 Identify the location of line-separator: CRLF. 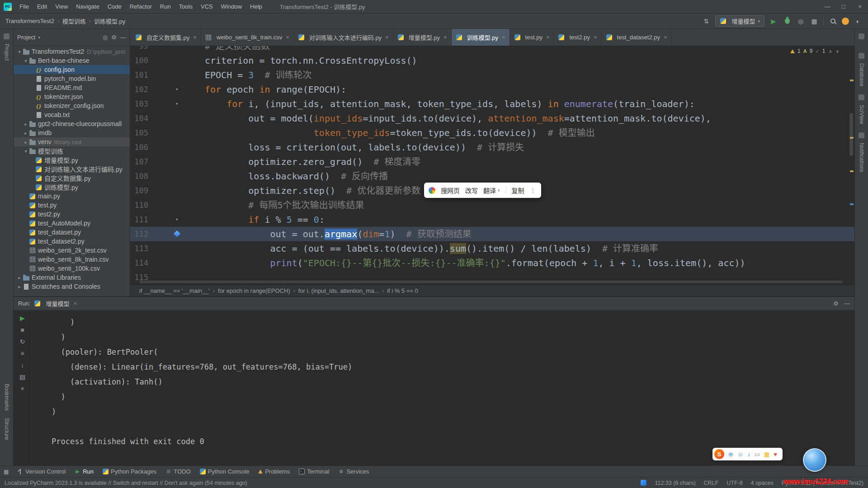
(712, 483).